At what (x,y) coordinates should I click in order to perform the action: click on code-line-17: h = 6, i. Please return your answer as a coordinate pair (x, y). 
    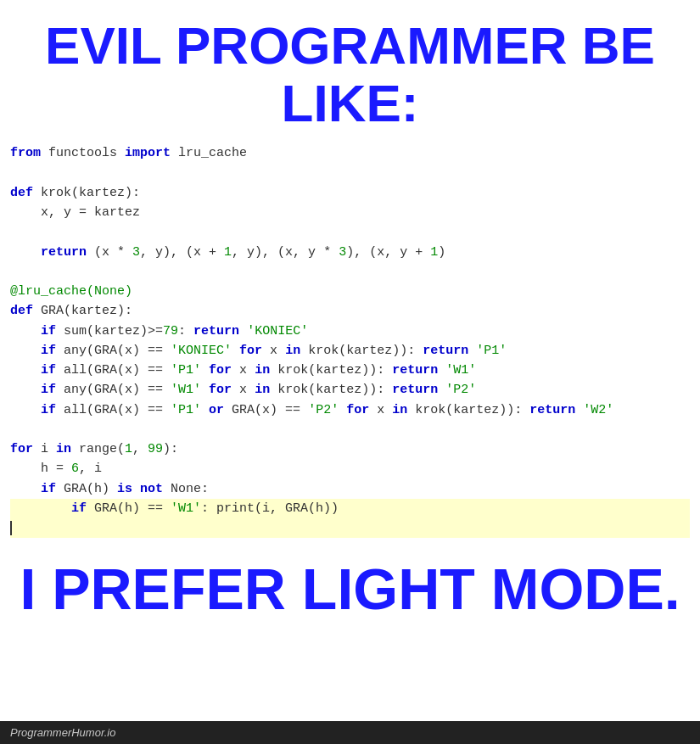
    Looking at the image, I should click on (350, 468).